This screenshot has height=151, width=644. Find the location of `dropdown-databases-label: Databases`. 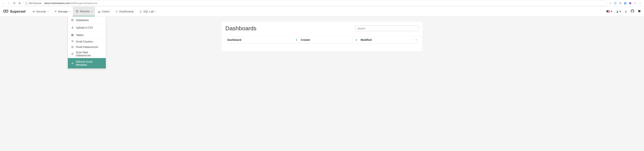

dropdown-databases-label: Databases is located at coordinates (82, 20).